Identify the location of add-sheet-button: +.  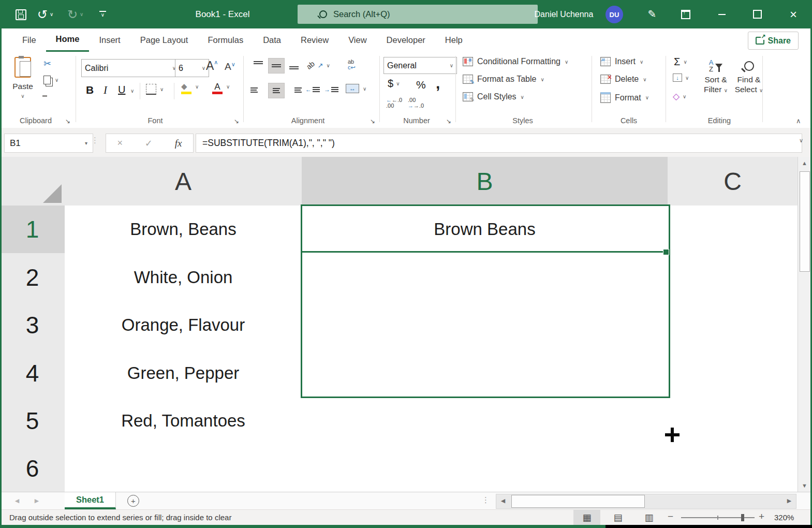
(134, 501).